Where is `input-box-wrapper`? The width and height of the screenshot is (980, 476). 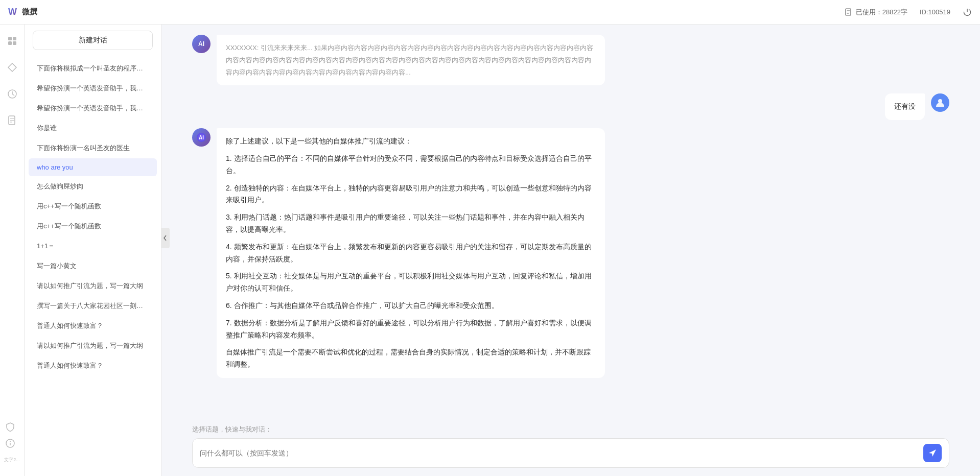 input-box-wrapper is located at coordinates (571, 453).